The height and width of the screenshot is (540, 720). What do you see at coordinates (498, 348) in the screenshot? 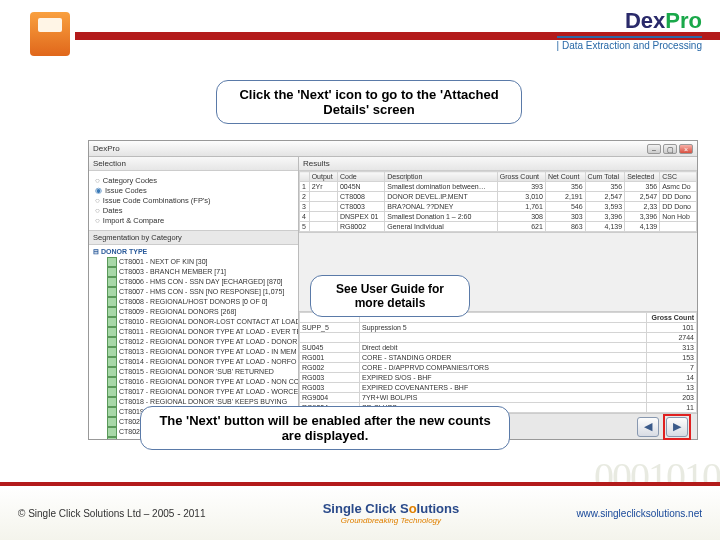
I see `table-row: SU045Direct debit313` at bounding box center [498, 348].